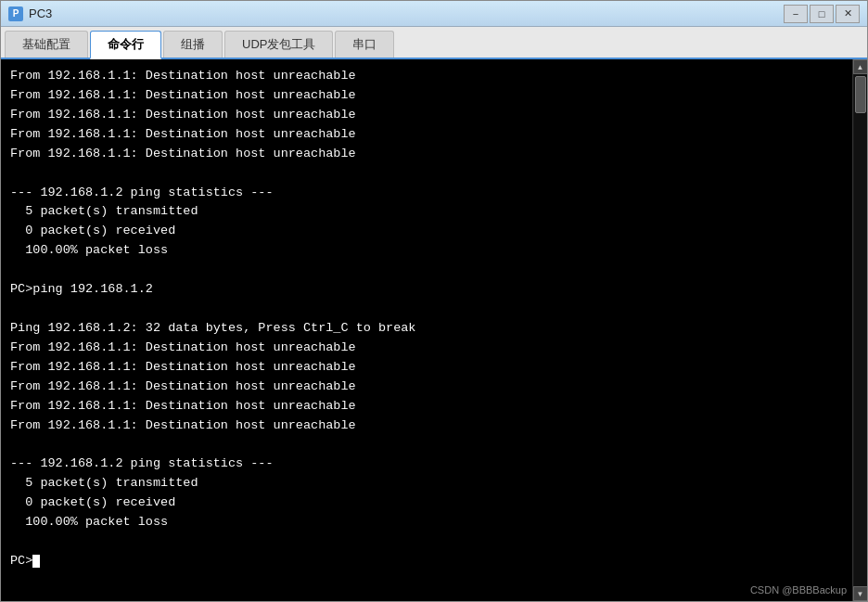 The height and width of the screenshot is (602, 868). I want to click on tab-multicast: 组播, so click(193, 45).